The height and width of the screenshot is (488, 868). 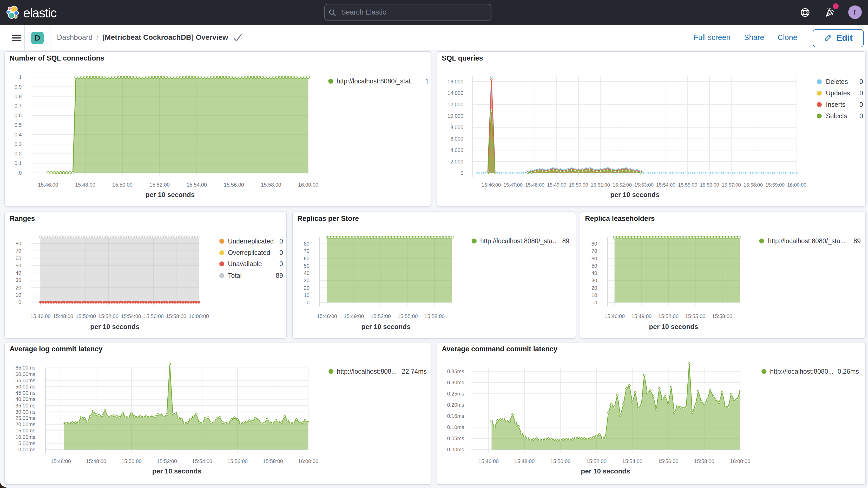 I want to click on svg-text: 35.00ms, so click(x=26, y=406).